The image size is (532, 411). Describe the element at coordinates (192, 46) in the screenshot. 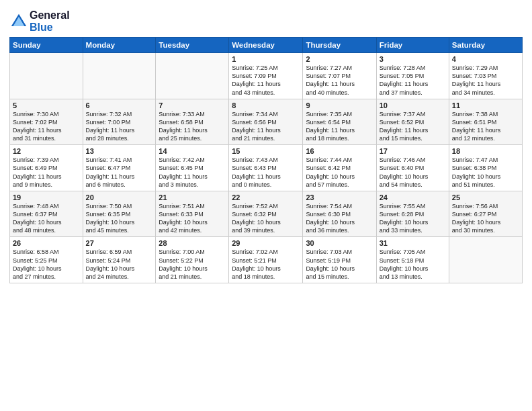

I see `weekday-header-tuesday: Tuesday` at that location.